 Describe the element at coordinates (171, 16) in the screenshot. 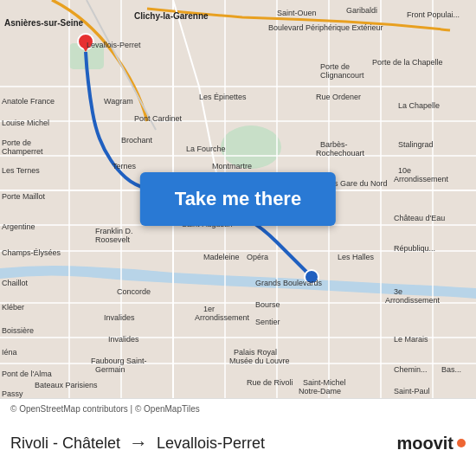

I see `svg-text: Clichy-la-Garenne` at that location.